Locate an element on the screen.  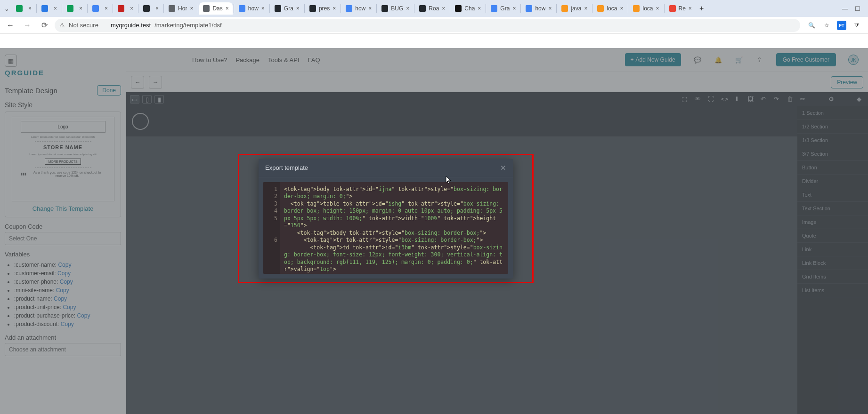
nav-link: Package is located at coordinates (248, 60).